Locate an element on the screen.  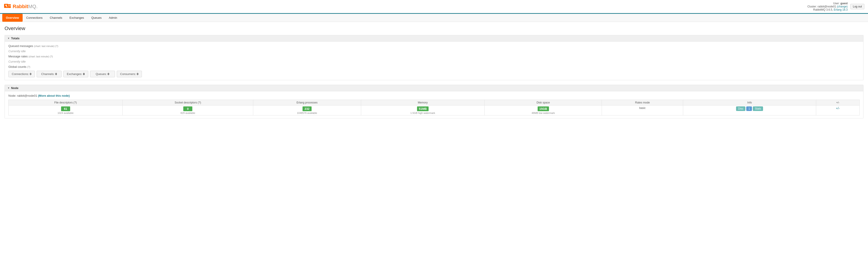
memory-sub: 1.5GB high watermark is located at coordinates (423, 113).